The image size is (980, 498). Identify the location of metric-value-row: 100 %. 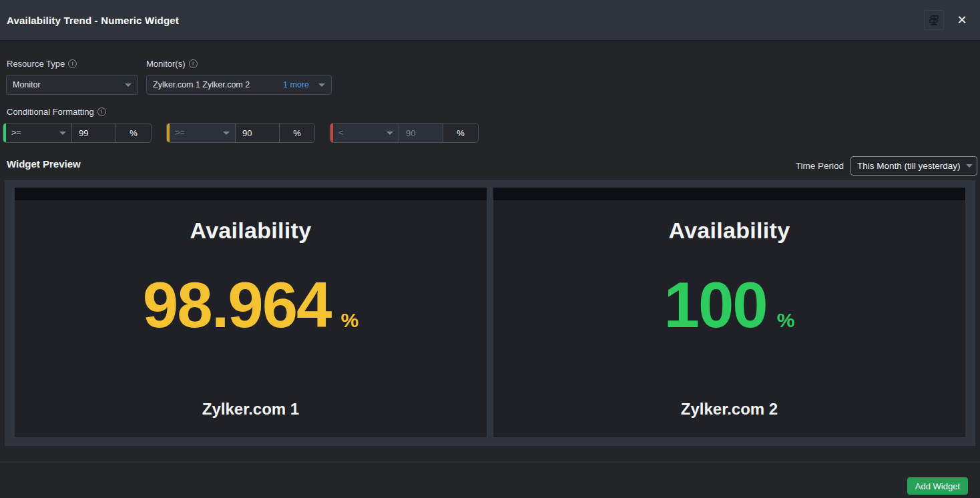
(730, 305).